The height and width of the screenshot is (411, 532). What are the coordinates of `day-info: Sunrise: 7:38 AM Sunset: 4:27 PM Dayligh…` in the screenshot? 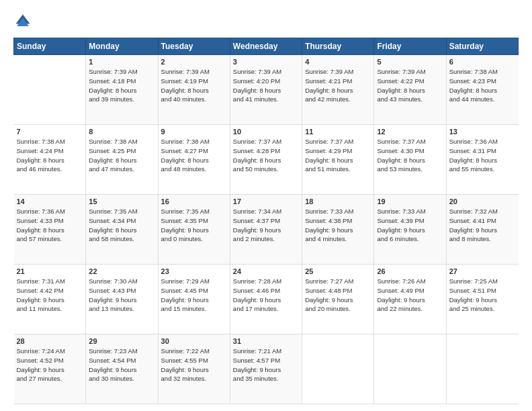 It's located at (194, 156).